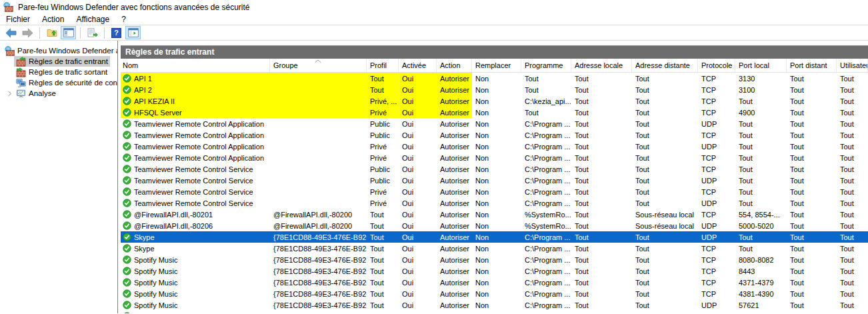 This screenshot has width=868, height=314. Describe the element at coordinates (92, 33) in the screenshot. I see `export-list-button` at that location.